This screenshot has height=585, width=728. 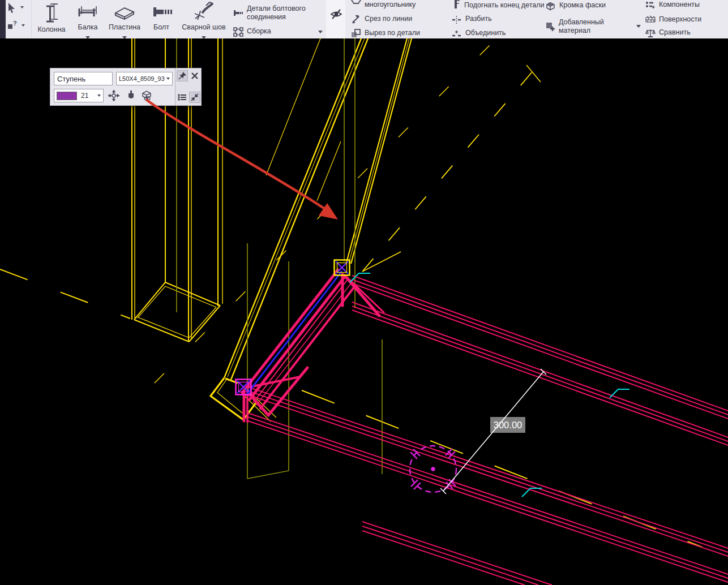 I want to click on pin-icon, so click(x=182, y=76).